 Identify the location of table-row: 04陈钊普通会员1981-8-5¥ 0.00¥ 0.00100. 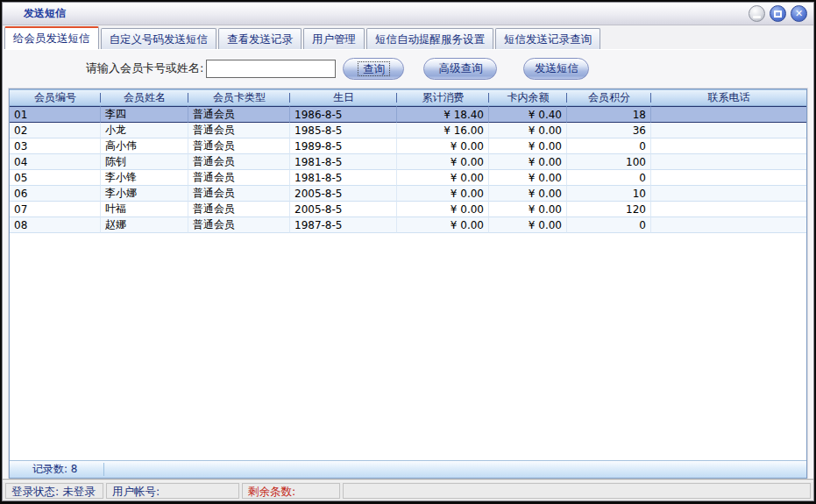
(408, 162).